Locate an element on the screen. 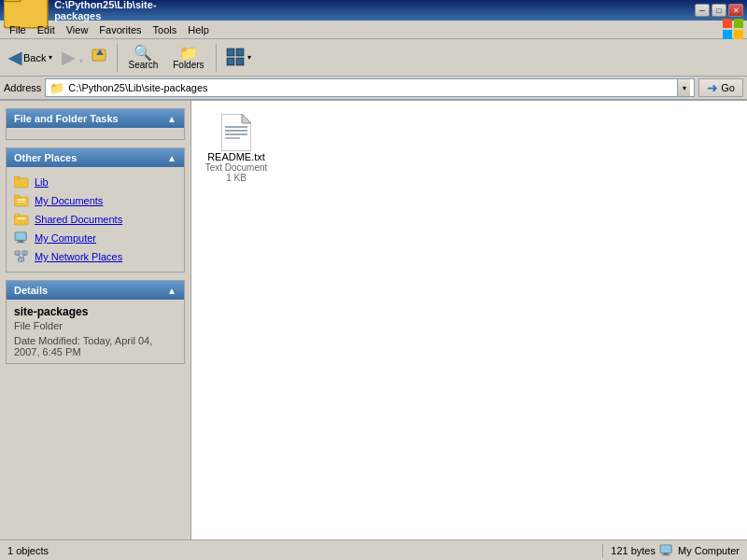 This screenshot has width=747, height=560. my-computer-label: My Computer is located at coordinates (65, 238).